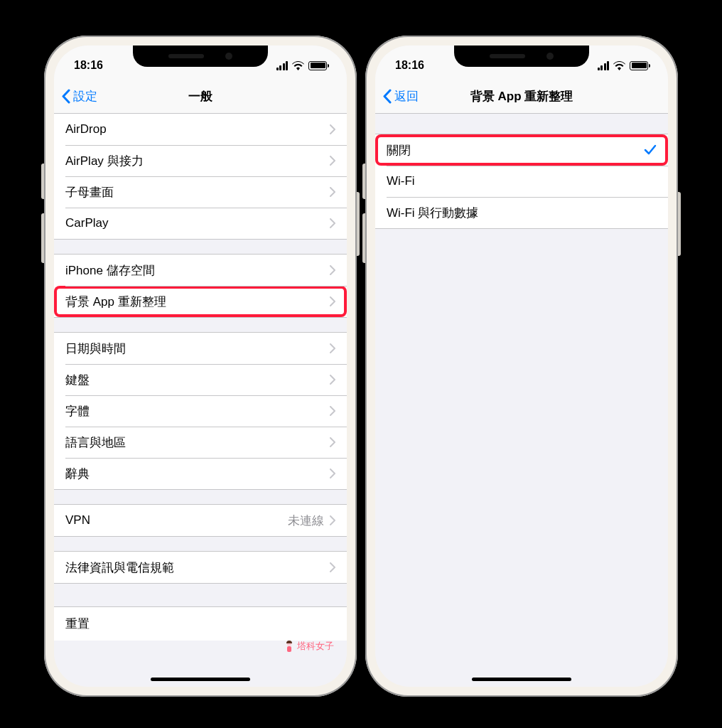  Describe the element at coordinates (77, 411) in the screenshot. I see `row-label: 字體` at that location.